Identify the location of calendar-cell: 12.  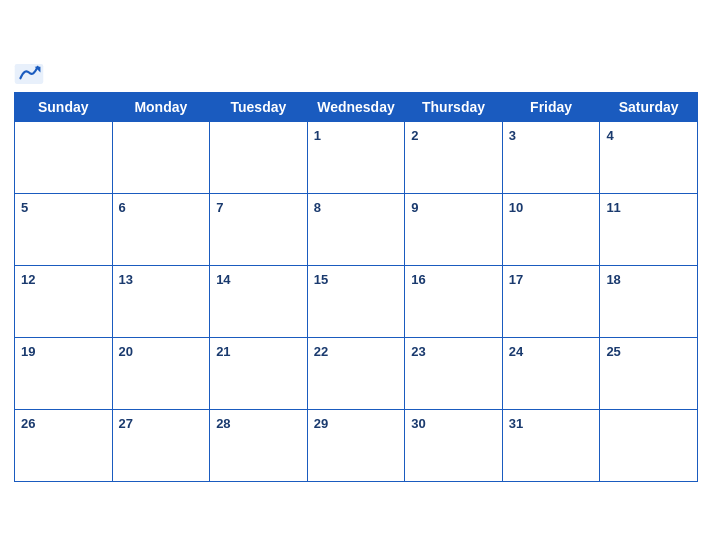
(64, 302).